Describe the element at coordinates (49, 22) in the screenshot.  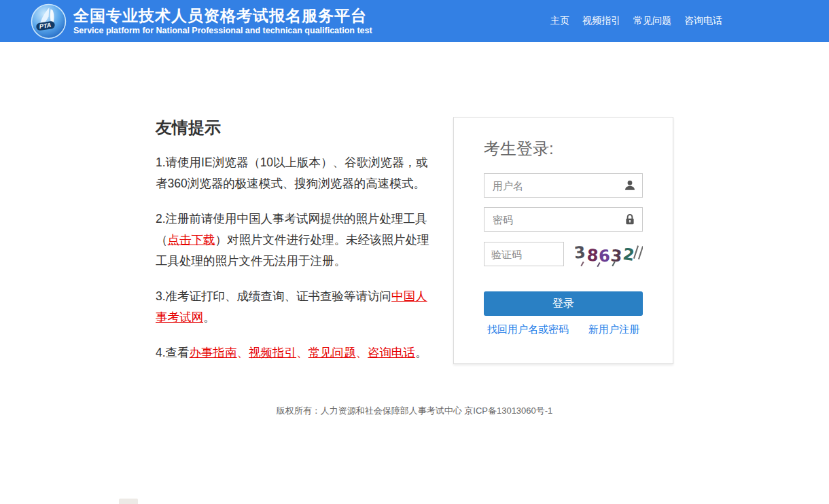
I see `pta-logo-icon: PTA` at that location.